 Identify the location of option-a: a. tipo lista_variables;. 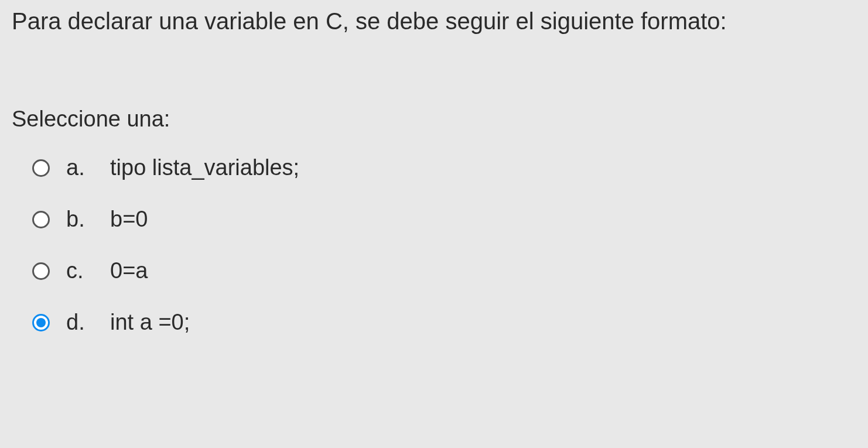
(444, 167).